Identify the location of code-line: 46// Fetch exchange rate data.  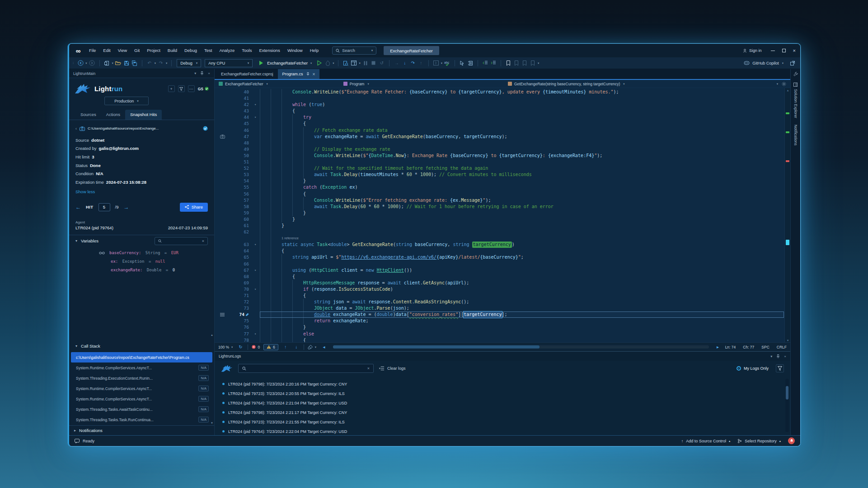
(502, 130).